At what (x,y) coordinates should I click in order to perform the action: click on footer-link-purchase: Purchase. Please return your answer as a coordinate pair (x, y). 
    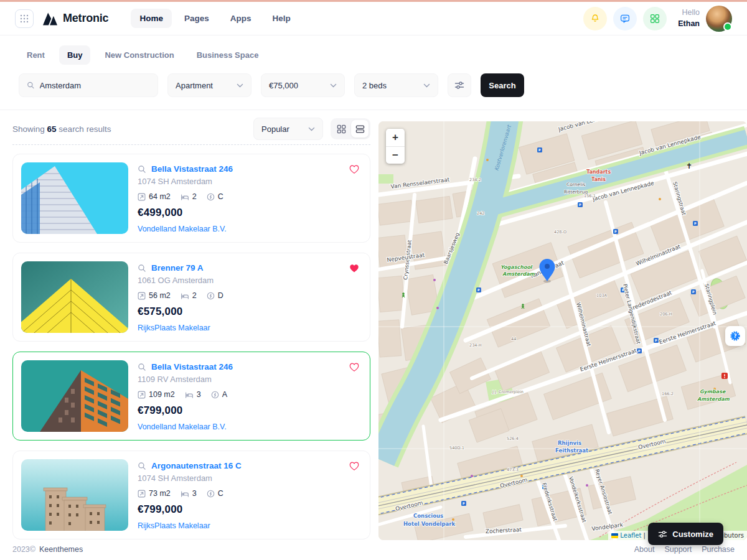
    Looking at the image, I should click on (718, 549).